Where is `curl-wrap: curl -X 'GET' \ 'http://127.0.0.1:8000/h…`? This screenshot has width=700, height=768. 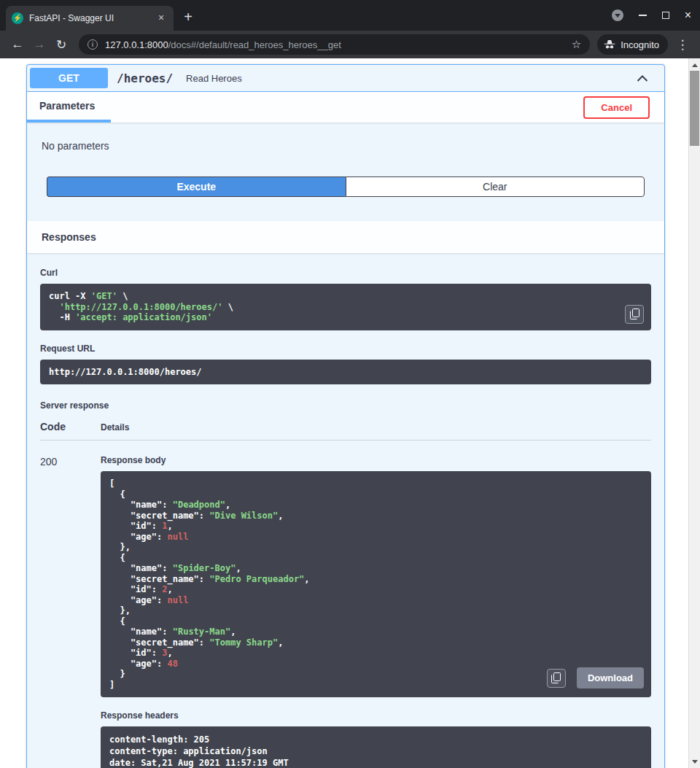 curl-wrap: curl -X 'GET' \ 'http://127.0.0.1:8000/h… is located at coordinates (346, 307).